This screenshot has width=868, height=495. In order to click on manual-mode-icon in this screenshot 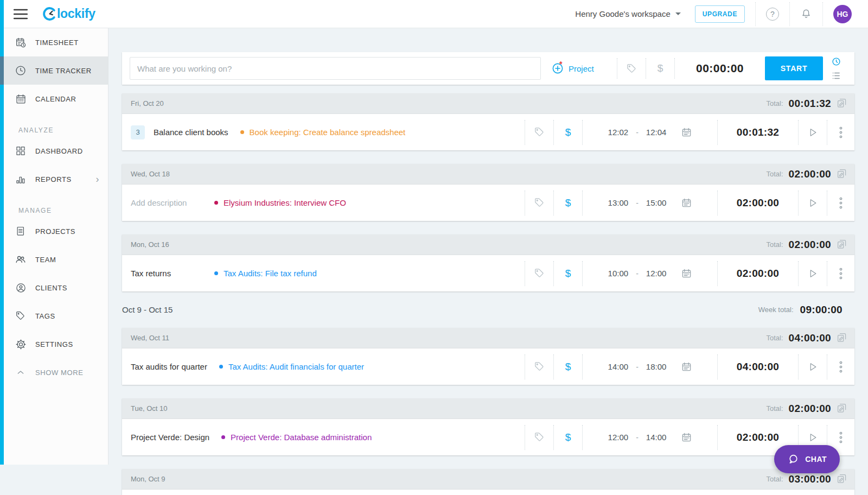, I will do `click(837, 76)`.